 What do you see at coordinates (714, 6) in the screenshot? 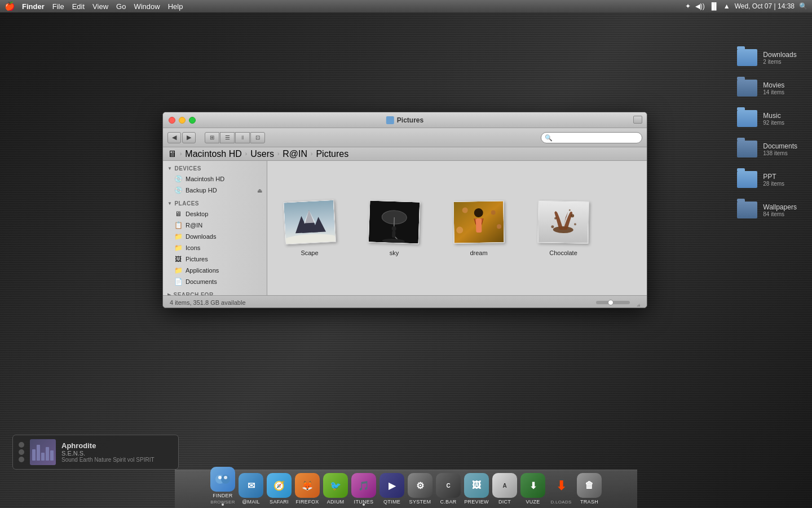
I see `menubar-battery: ▐▌` at bounding box center [714, 6].